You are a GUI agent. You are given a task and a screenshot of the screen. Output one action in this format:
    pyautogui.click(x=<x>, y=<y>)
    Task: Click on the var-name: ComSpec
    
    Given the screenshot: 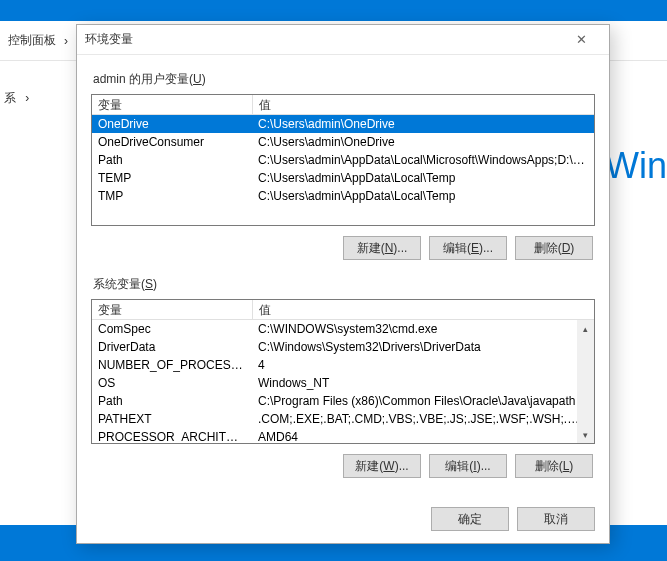 What is the action you would take?
    pyautogui.click(x=172, y=329)
    